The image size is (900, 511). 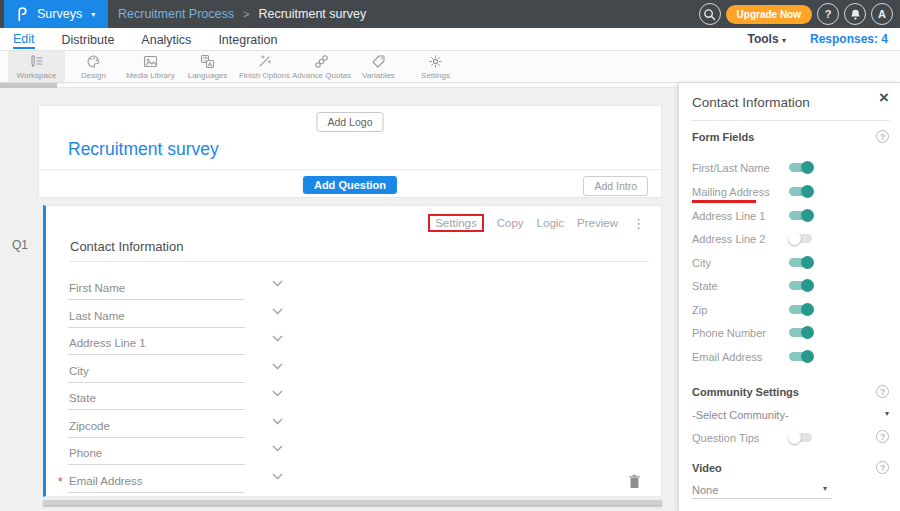 I want to click on community-select: -Select Community-, so click(x=740, y=415).